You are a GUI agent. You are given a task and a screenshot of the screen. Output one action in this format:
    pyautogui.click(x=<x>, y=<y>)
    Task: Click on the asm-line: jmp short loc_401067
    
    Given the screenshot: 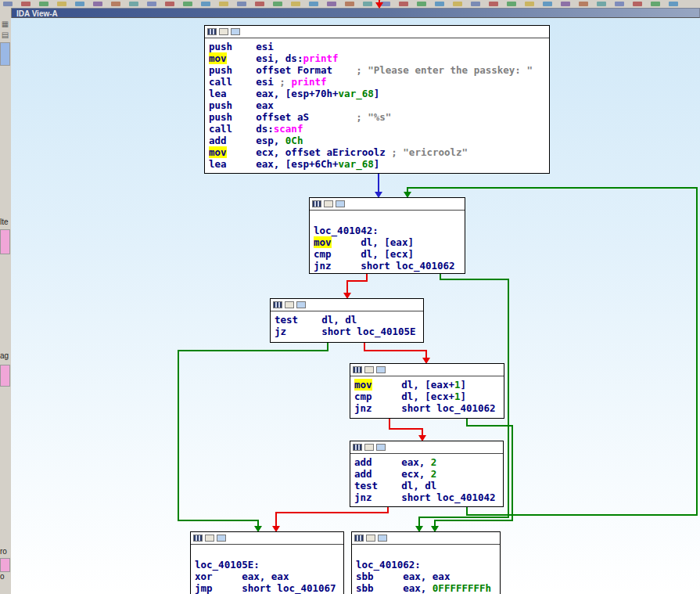 What is the action you would take?
    pyautogui.click(x=267, y=589)
    